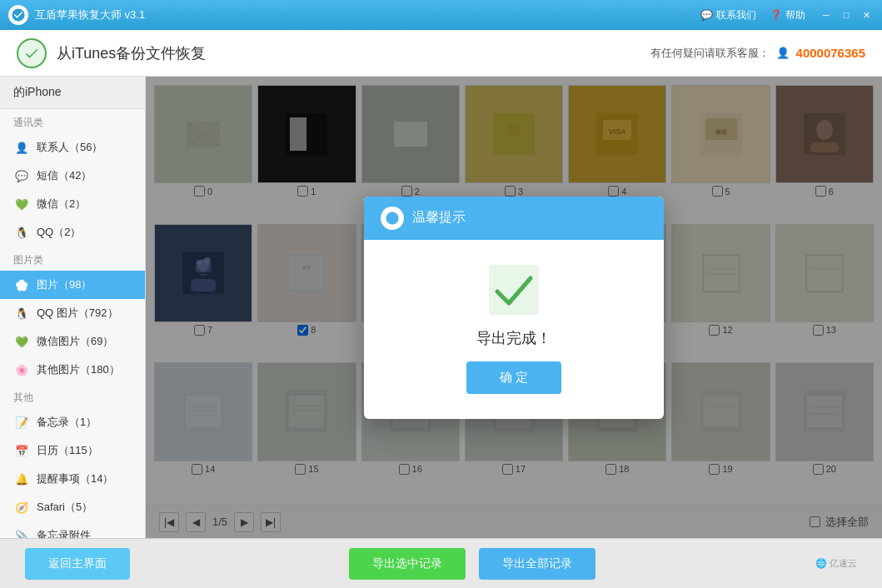 This screenshot has height=588, width=882. I want to click on export-all-btn: 导出全部记录, so click(537, 564).